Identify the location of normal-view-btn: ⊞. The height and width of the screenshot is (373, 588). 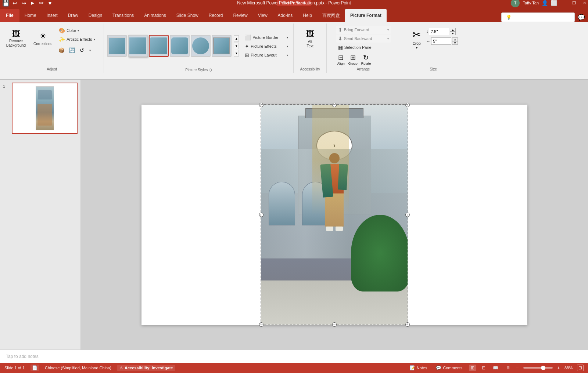
(473, 368).